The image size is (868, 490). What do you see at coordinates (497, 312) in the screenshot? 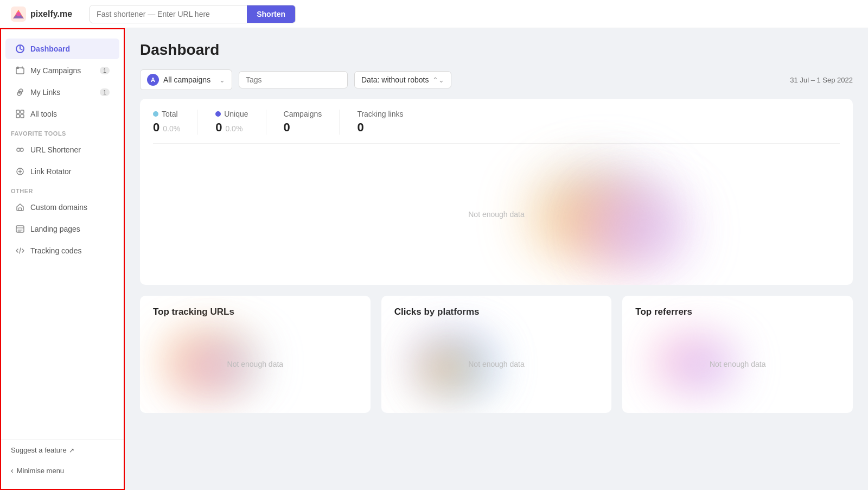
I see `clicks-by-platforms-title: Clicks by platforms` at bounding box center [497, 312].